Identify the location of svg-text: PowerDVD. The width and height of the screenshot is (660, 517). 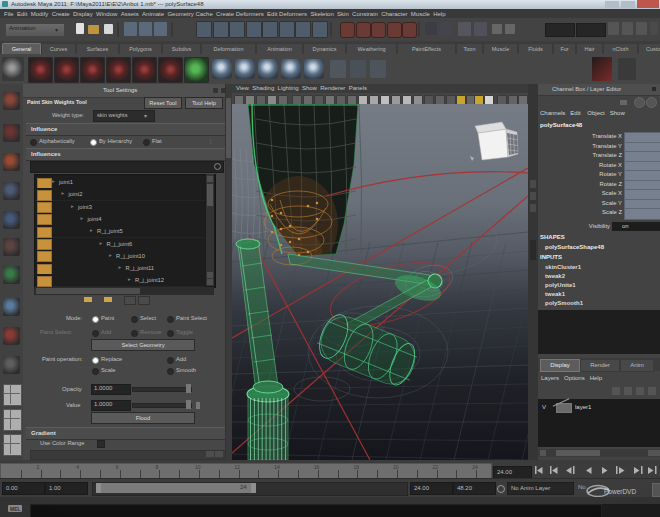
(620, 492).